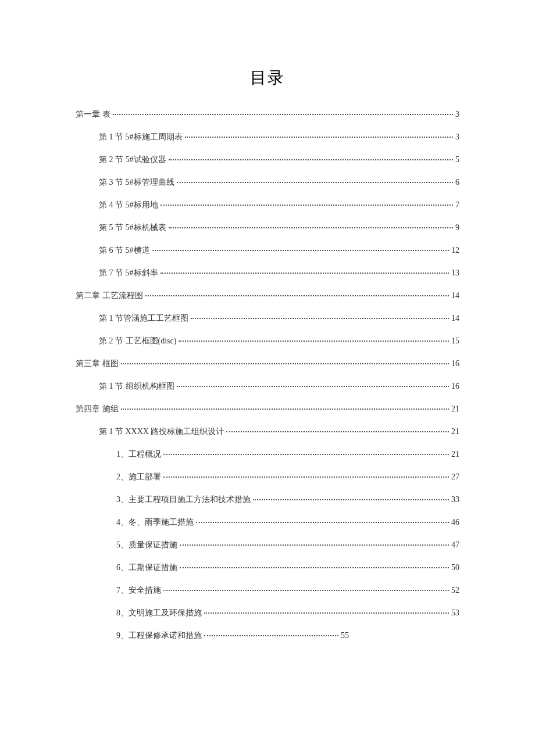 The height and width of the screenshot is (756, 535). Describe the element at coordinates (159, 636) in the screenshot. I see `toc-label: 9、工程保修承诺和措施` at that location.